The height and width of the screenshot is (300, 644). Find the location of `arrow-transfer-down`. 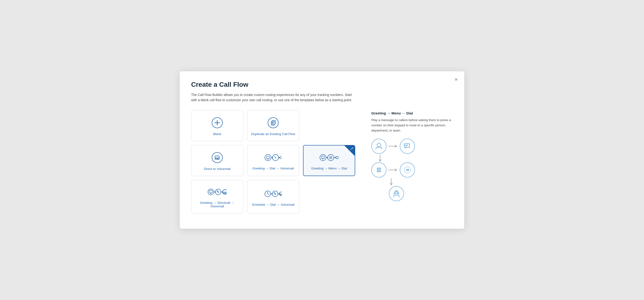

arrow-transfer-down is located at coordinates (421, 182).